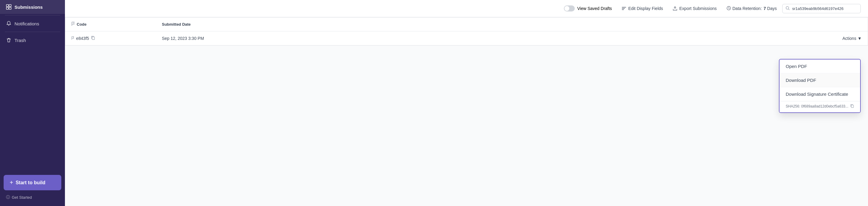 Image resolution: width=868 pixels, height=206 pixels. Describe the element at coordinates (32, 24) in the screenshot. I see `sidebar-item-notifications: Notifications` at that location.